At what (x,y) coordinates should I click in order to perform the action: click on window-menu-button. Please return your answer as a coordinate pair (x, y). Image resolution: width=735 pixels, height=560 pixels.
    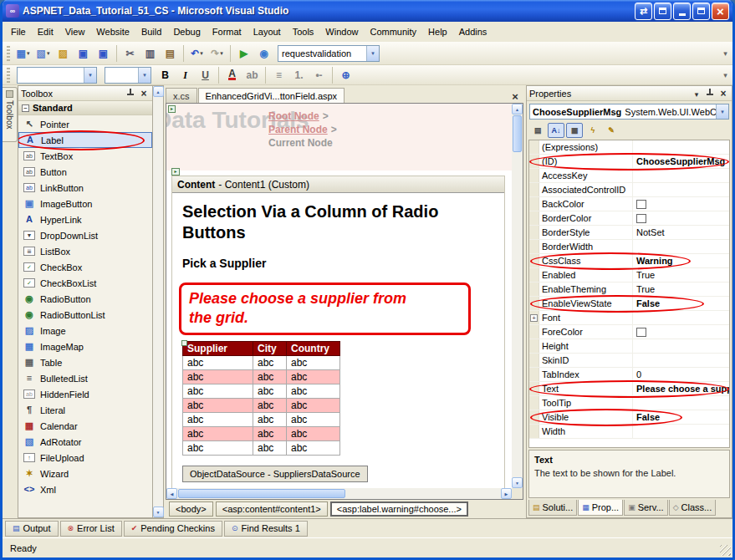
    Looking at the image, I should click on (697, 94).